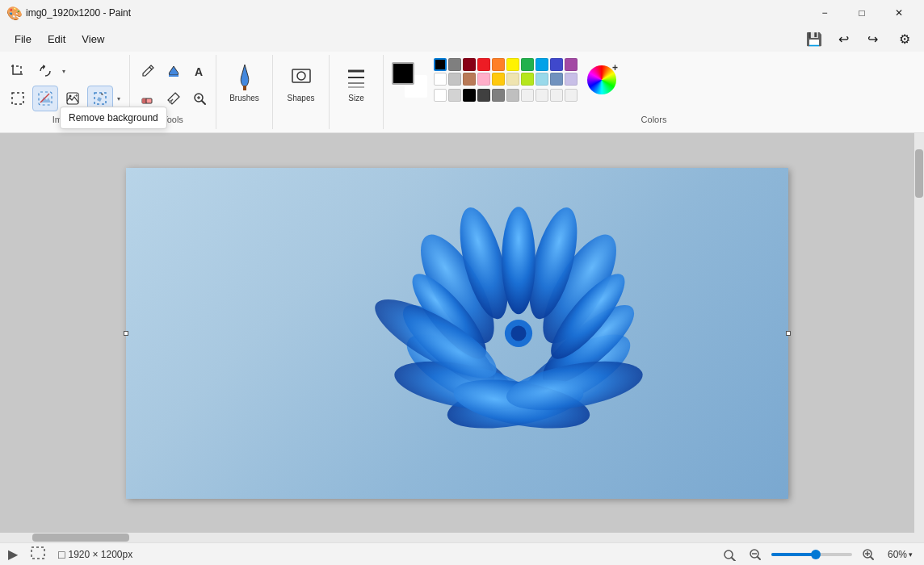 The width and height of the screenshot is (924, 565). What do you see at coordinates (200, 71) in the screenshot?
I see `text-button: A` at bounding box center [200, 71].